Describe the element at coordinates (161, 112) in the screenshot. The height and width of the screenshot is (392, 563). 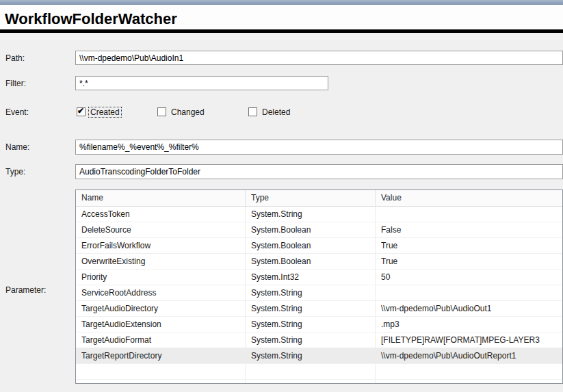
I see `changed-checkbox` at that location.